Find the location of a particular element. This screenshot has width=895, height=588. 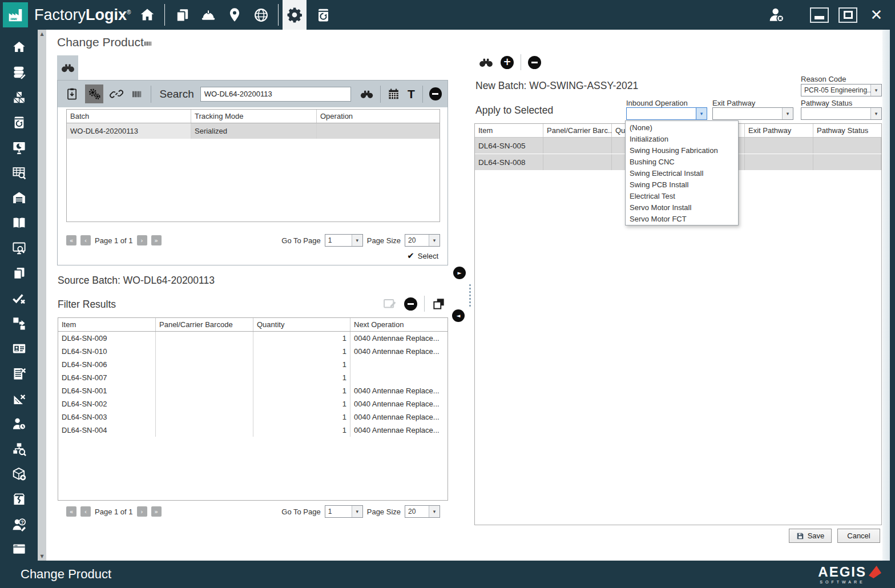

save-button: Save is located at coordinates (811, 535).